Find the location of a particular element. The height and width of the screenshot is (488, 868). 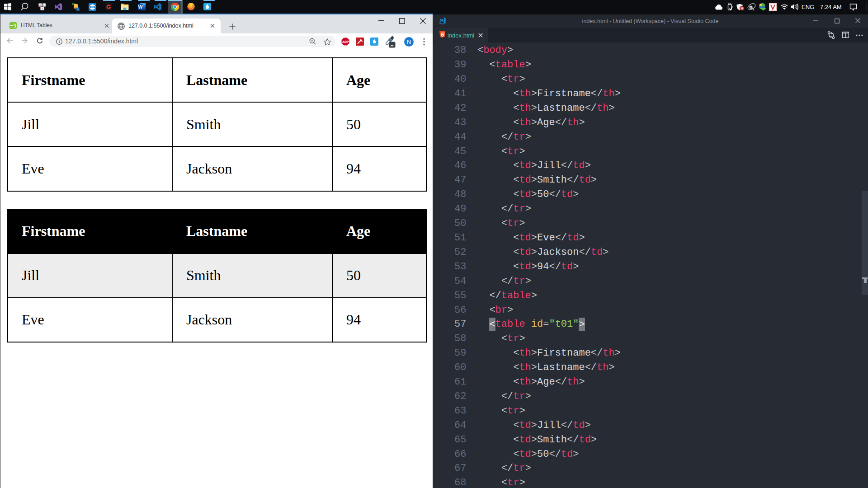

svg-text: ABP is located at coordinates (345, 42).